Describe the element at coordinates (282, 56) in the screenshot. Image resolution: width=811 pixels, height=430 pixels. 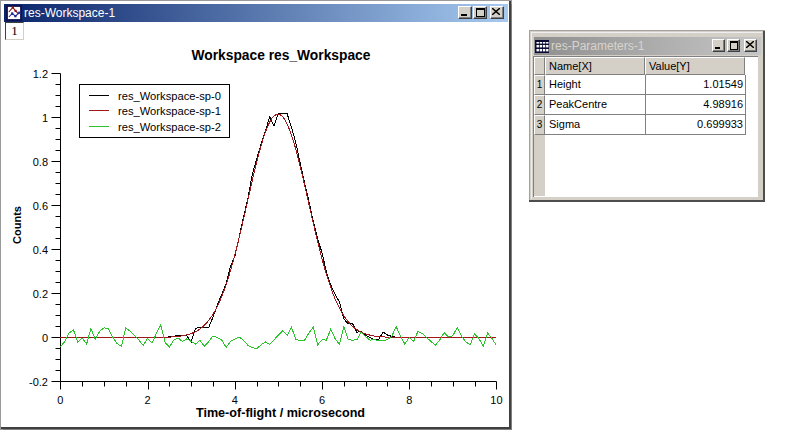
I see `svg-text: Workspace res_Workspace` at that location.